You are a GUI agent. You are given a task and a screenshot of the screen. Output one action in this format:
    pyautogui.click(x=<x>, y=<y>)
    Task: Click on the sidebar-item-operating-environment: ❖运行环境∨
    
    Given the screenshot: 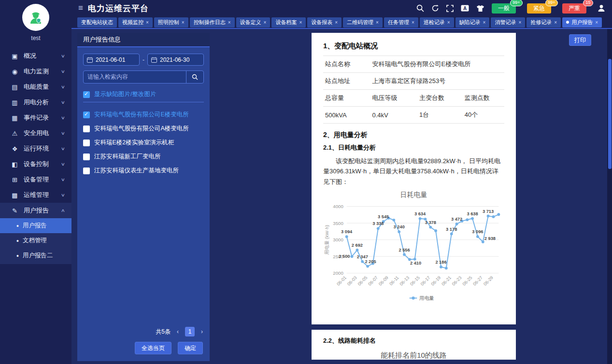 What is the action you would take?
    pyautogui.click(x=36, y=149)
    